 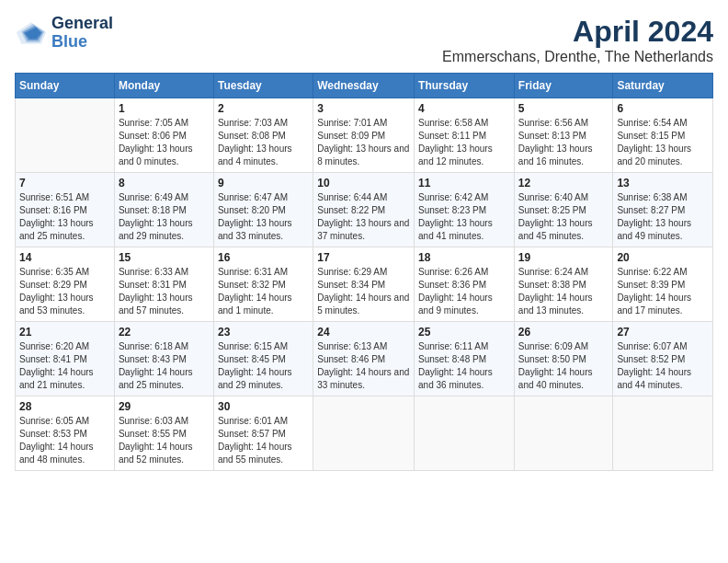 What do you see at coordinates (664, 285) in the screenshot?
I see `calendar-cell: 20Sunrise: 6:22 AMSunset: 8:39 PMDayligh…` at bounding box center [664, 285].